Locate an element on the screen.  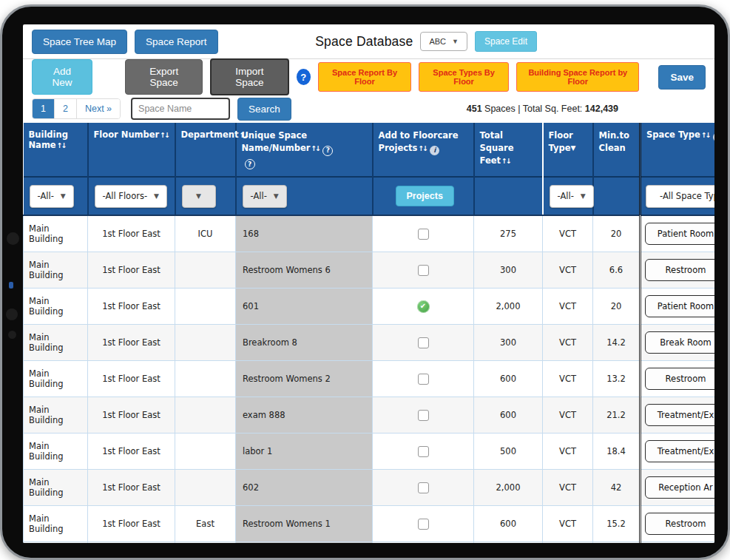
org-select-value: ABC is located at coordinates (438, 41).